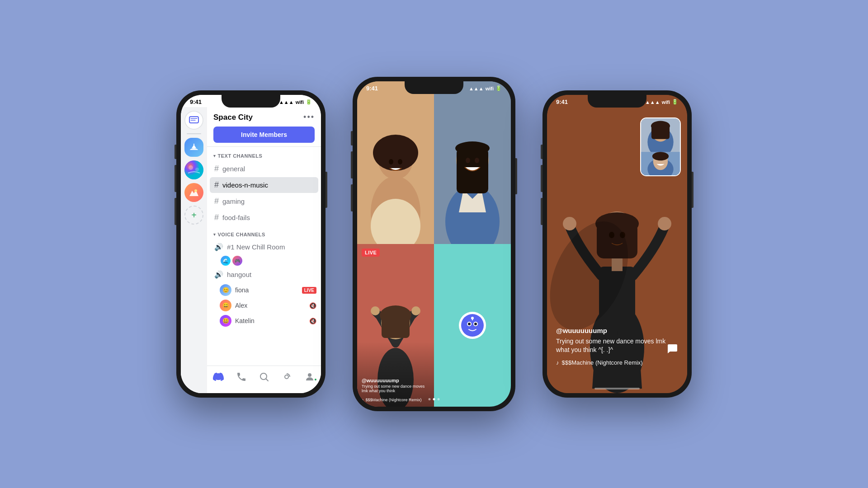 This screenshot has width=868, height=488. What do you see at coordinates (264, 321) in the screenshot?
I see `voice-member-katelin: 😃 Katelin 🔇` at bounding box center [264, 321].